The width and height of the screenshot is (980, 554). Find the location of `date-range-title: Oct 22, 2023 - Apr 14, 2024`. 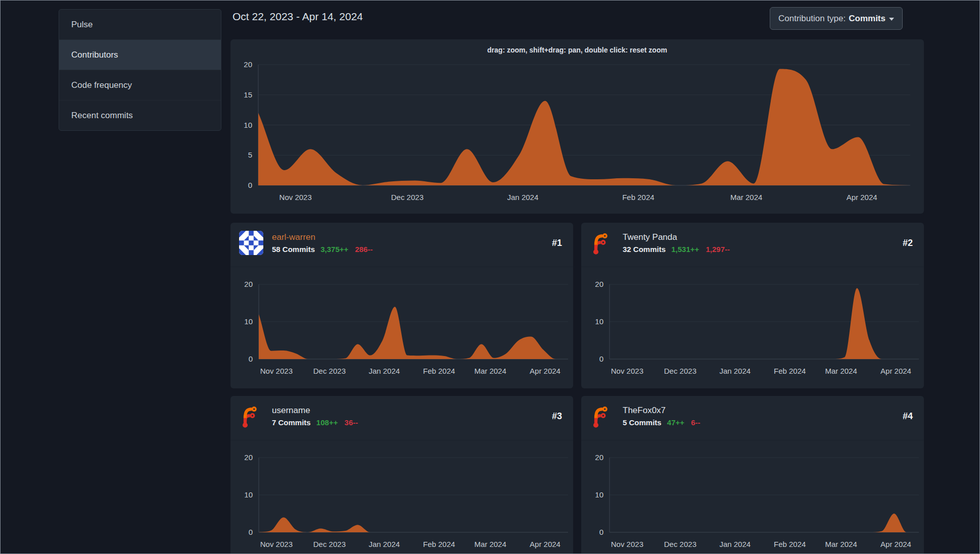

date-range-title: Oct 22, 2023 - Apr 14, 2024 is located at coordinates (298, 17).